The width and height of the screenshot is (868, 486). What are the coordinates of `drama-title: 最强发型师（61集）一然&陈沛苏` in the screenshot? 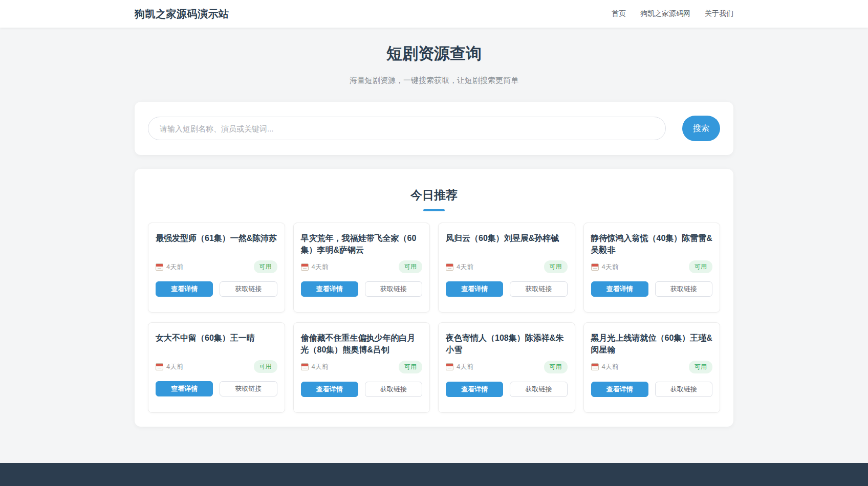 It's located at (216, 245).